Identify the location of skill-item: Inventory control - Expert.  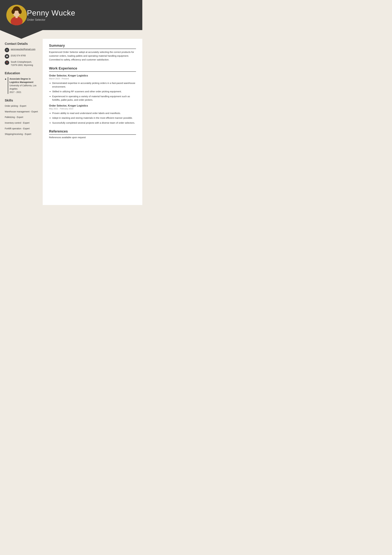
(21, 123).